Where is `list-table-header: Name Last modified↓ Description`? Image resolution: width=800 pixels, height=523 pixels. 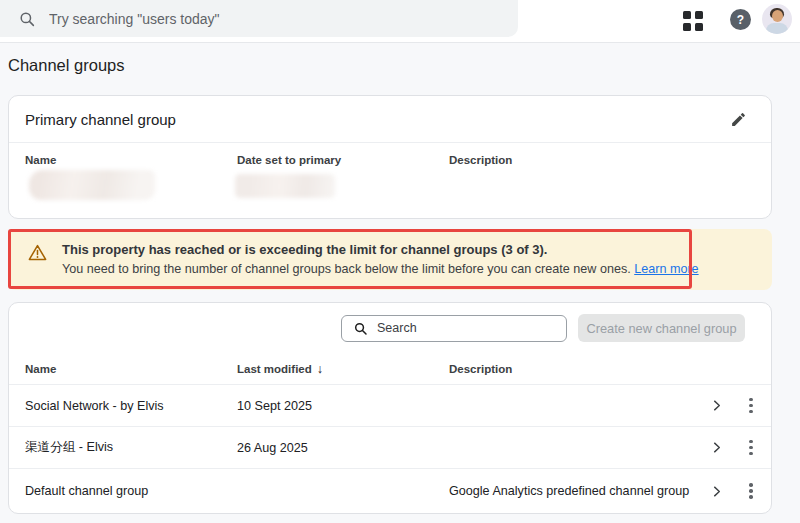
list-table-header: Name Last modified↓ Description is located at coordinates (390, 369).